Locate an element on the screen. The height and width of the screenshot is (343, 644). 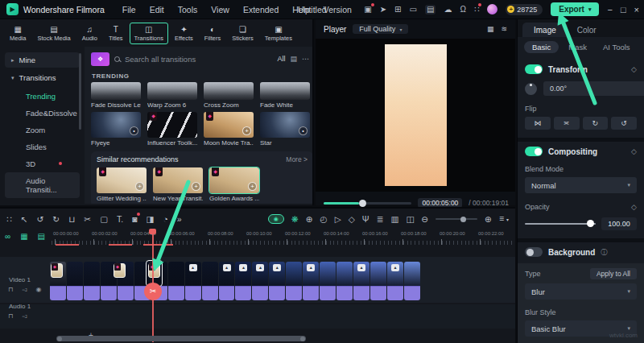
menu-extended: Extended is located at coordinates (261, 10).